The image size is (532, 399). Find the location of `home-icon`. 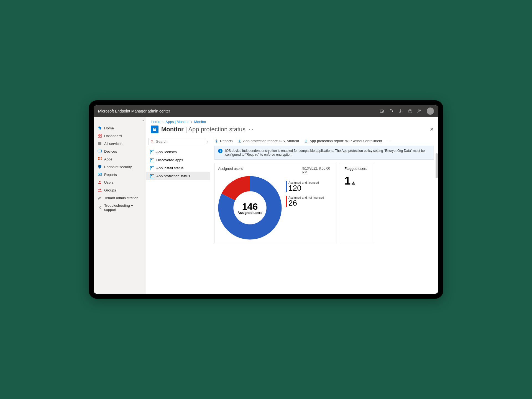

home-icon is located at coordinates (100, 128).